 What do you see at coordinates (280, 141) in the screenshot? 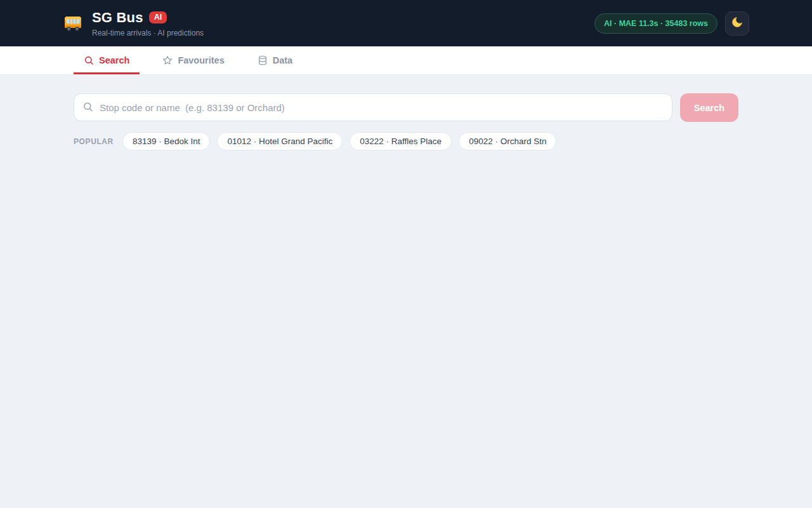
I see `popular-chip: 01012 · Hotel Grand Pacific` at bounding box center [280, 141].